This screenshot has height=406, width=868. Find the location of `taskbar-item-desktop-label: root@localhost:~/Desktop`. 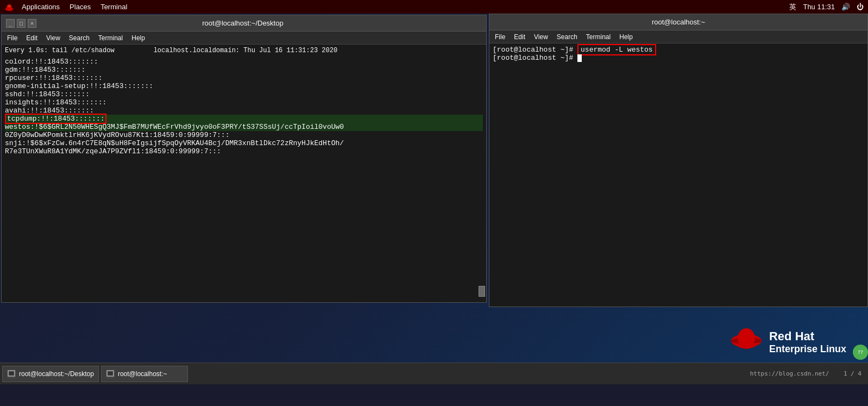

taskbar-item-desktop-label: root@localhost:~/Desktop is located at coordinates (56, 374).